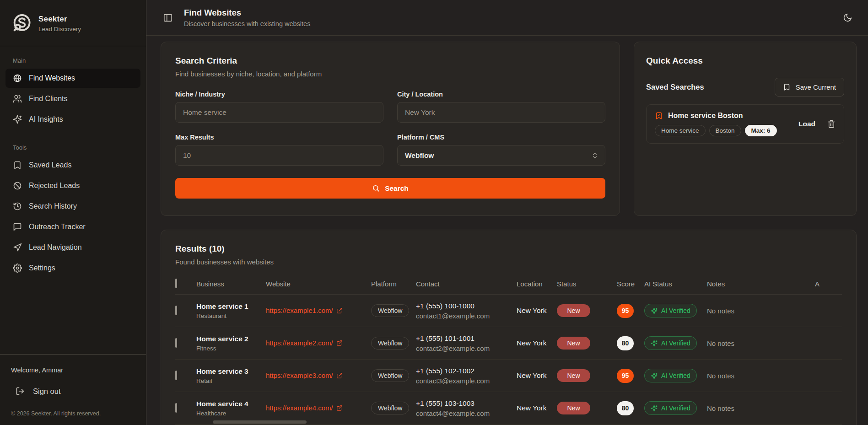 The image size is (868, 425). What do you see at coordinates (73, 165) in the screenshot?
I see `sidebar-item-saved-leads: Saved Leads` at bounding box center [73, 165].